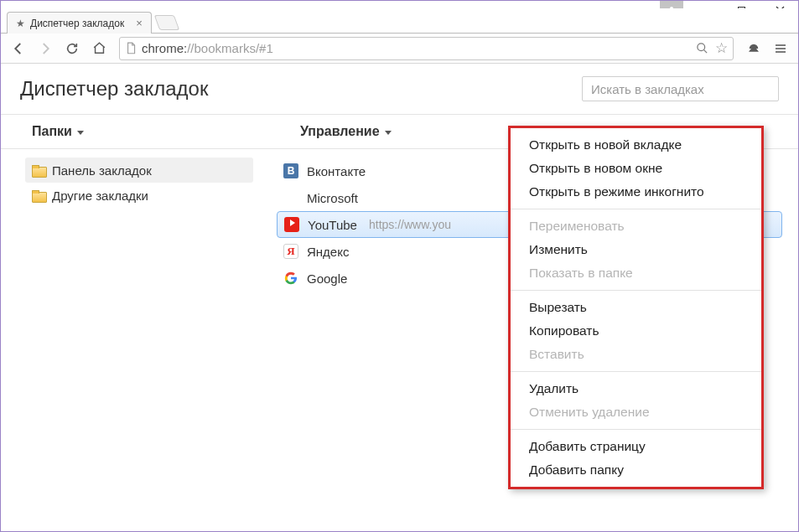  What do you see at coordinates (45, 49) in the screenshot?
I see `forward-button` at bounding box center [45, 49].